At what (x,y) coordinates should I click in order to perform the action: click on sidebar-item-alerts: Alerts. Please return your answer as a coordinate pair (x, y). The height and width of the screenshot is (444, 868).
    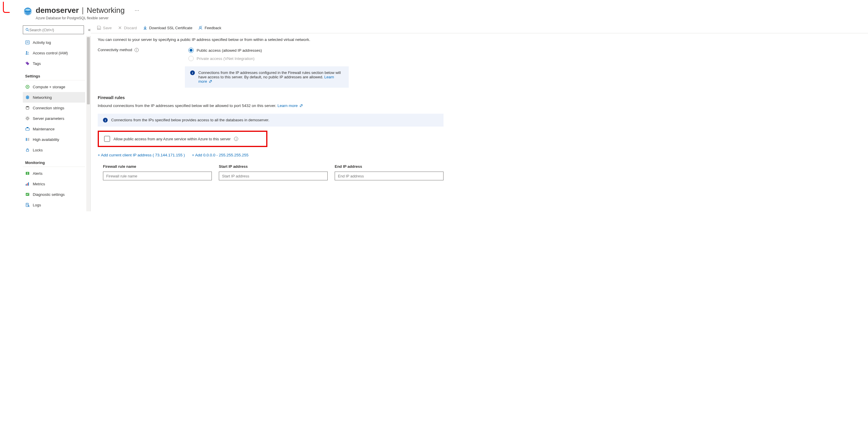
    Looking at the image, I should click on (54, 173).